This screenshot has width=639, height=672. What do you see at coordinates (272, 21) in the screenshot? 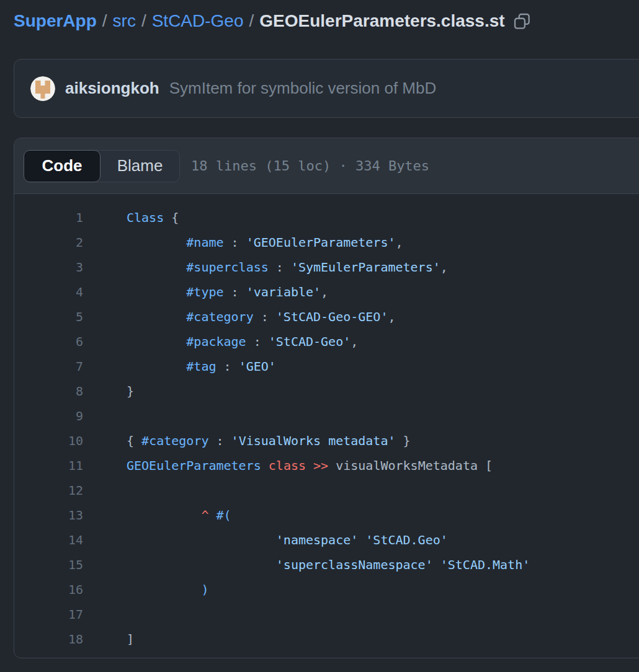
I see `breadcrumb: SuperApp/src/StCAD-Geo/GEOEulerParameter…` at bounding box center [272, 21].